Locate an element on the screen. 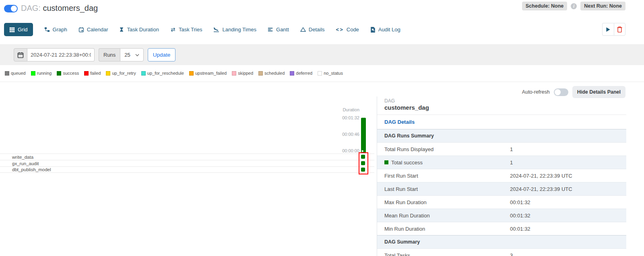 The image size is (644, 256). details-row-label: First Run Start is located at coordinates (398, 176).